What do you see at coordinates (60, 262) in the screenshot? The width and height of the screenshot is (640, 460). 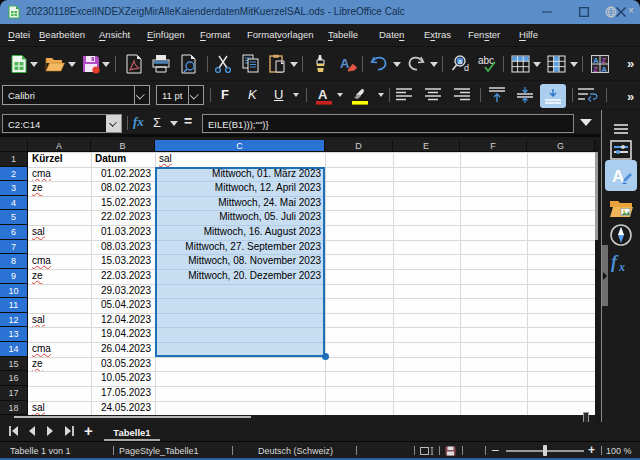 I see `cell-a8: cma` at bounding box center [60, 262].